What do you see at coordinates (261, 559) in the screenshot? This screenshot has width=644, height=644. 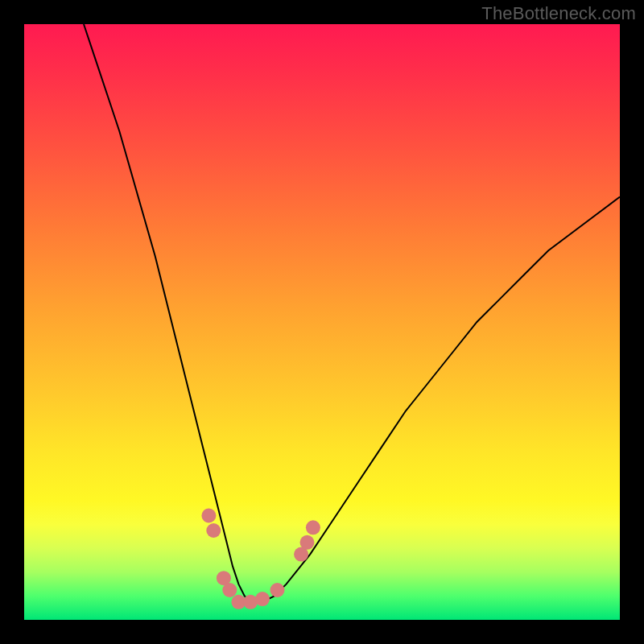 I see `chart-markers` at bounding box center [261, 559].